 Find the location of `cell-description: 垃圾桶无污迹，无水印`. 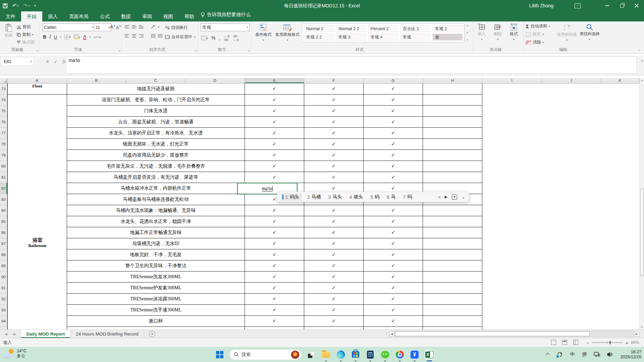

cell-description: 垃圾桶无污迹，无水印 is located at coordinates (156, 244).